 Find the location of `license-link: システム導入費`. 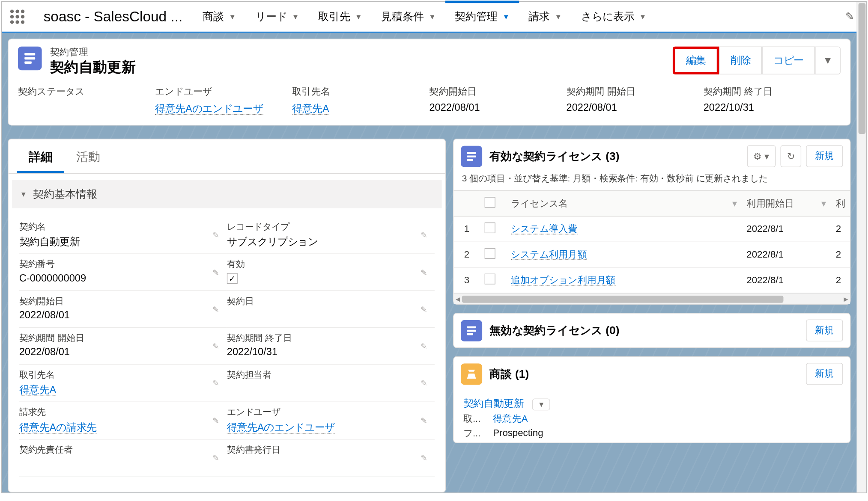

license-link: システム導入費 is located at coordinates (544, 228).